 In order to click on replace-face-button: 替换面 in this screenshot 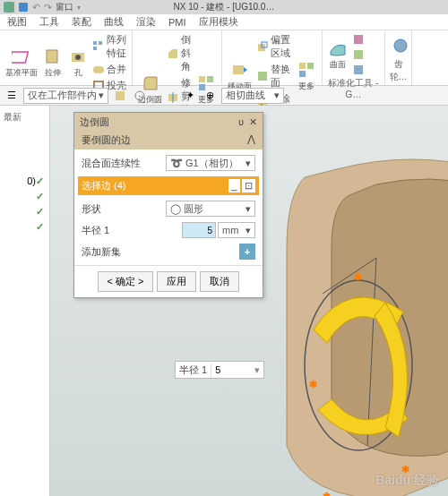, I will do `click(274, 76)`.